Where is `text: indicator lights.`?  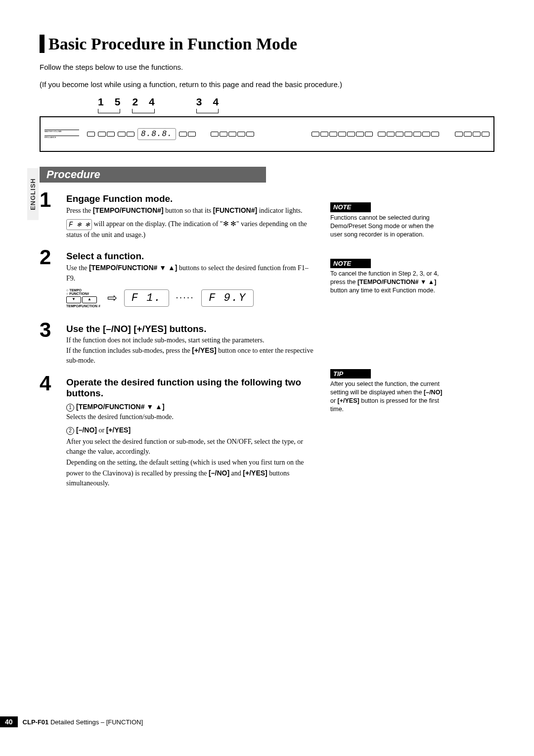 text: indicator lights. is located at coordinates (280, 211).